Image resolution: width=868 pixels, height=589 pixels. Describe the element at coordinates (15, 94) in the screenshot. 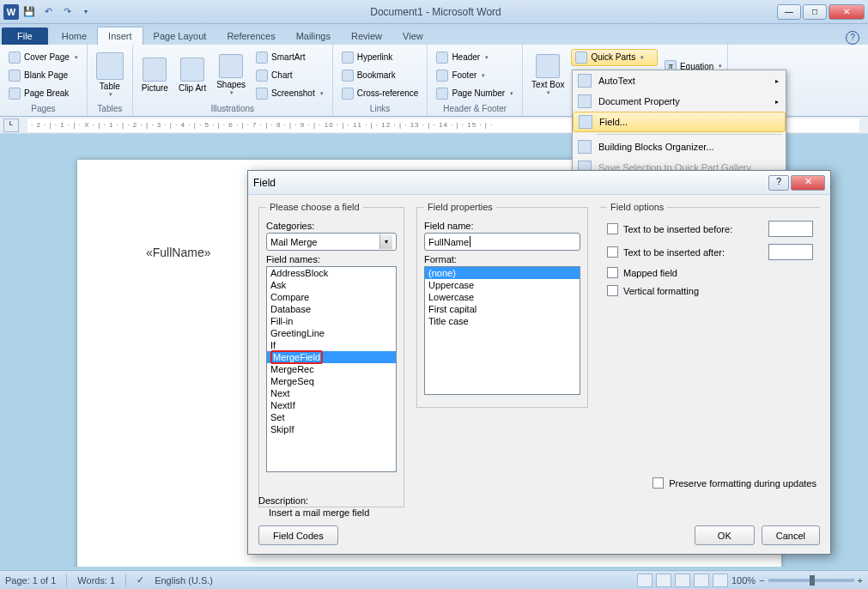

I see `page-break-icon` at that location.